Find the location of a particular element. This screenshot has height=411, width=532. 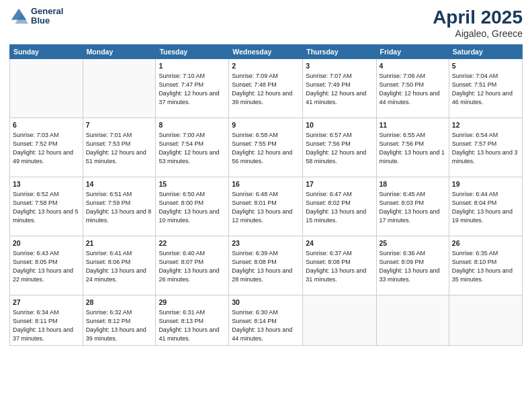

day-info: Sunrise: 6:36 AM Sunset: 8:09 PM Dayligh… is located at coordinates (412, 267).